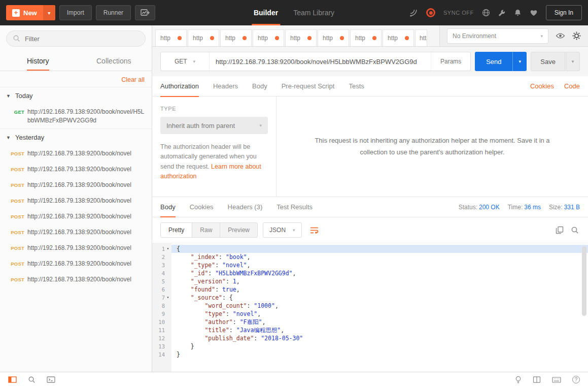  I want to click on help-icon: ?, so click(576, 380).